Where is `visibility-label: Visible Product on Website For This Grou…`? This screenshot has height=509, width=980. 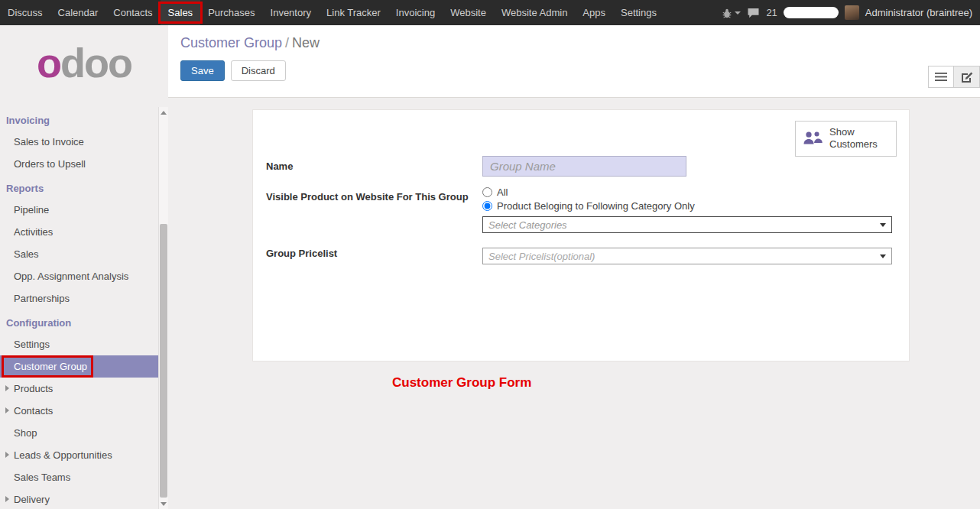 visibility-label: Visible Product on Website For This Grou… is located at coordinates (375, 209).